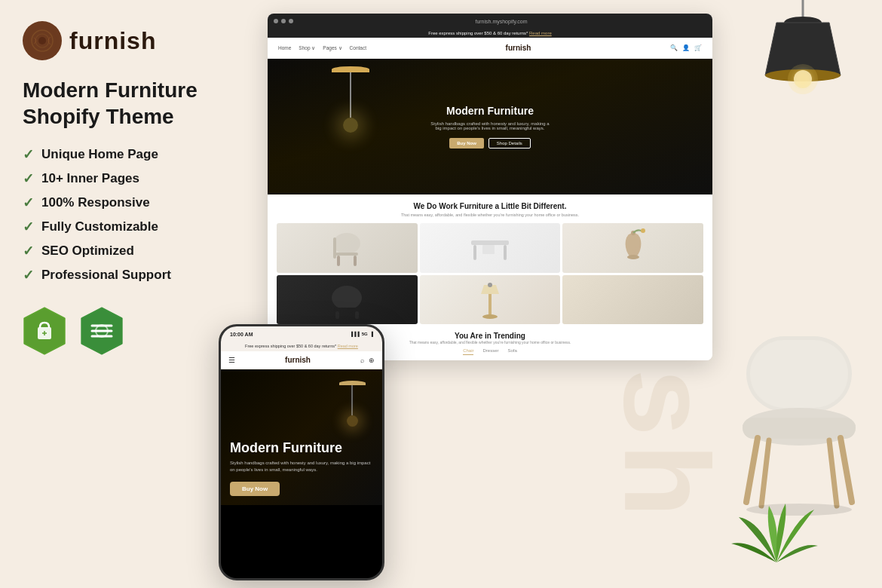  Describe the element at coordinates (44, 332) in the screenshot. I see `shopify-badge` at that location.